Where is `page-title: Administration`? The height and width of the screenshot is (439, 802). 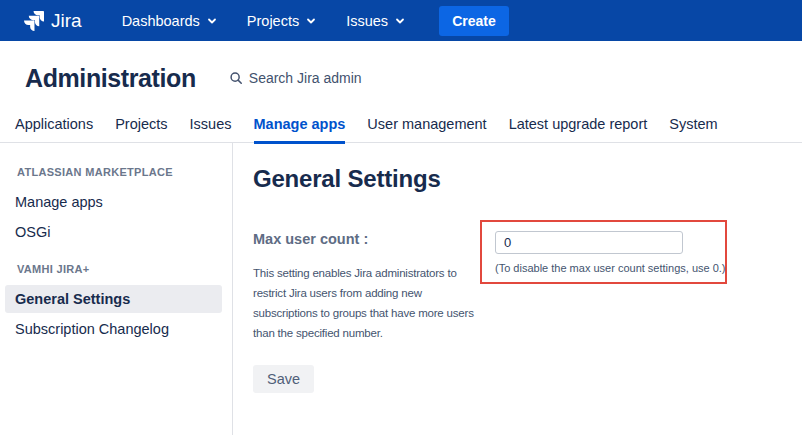
page-title: Administration is located at coordinates (110, 78).